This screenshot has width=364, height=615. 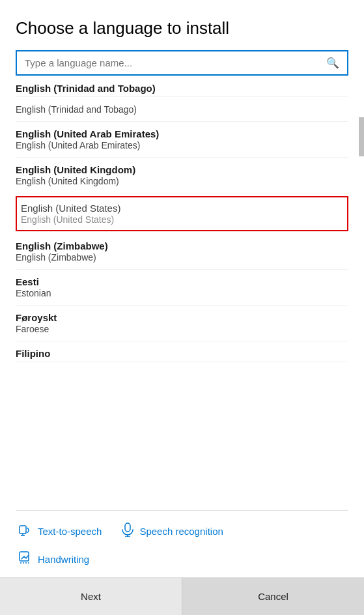 I want to click on list-item: English (United Arab Emirates) English (…, so click(x=182, y=139).